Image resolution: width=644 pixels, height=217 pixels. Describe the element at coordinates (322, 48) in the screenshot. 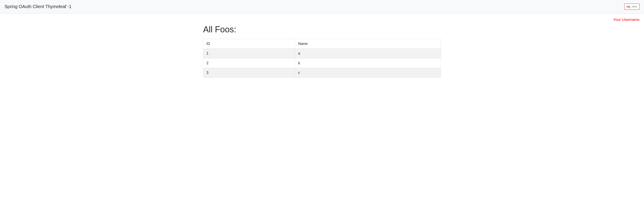

I see `main-container: All Foos: ID Name 1 a 2 b 3 c` at that location.